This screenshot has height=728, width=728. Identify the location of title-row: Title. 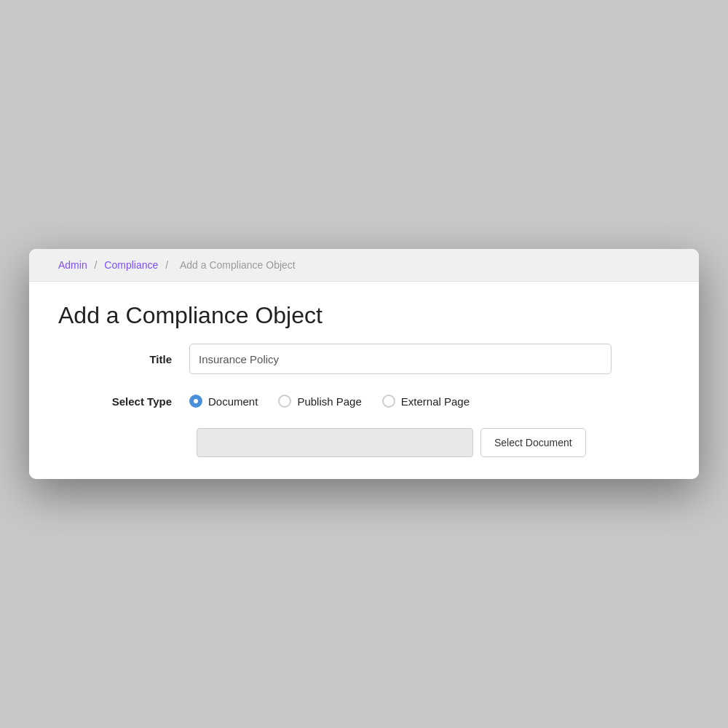
(364, 359).